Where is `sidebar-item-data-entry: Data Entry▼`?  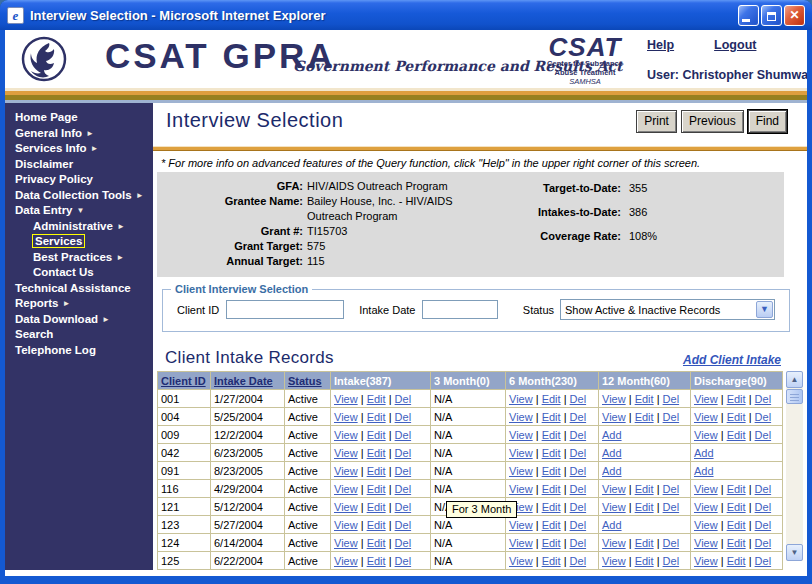
sidebar-item-data-entry: Data Entry▼ is located at coordinates (79, 211).